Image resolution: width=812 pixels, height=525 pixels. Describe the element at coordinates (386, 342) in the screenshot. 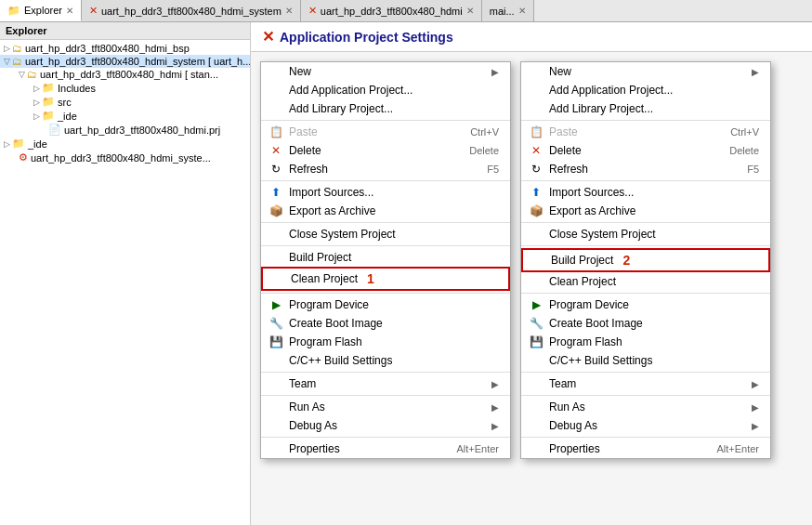

I see `left-menu-flash: 💾 Program Flash` at that location.